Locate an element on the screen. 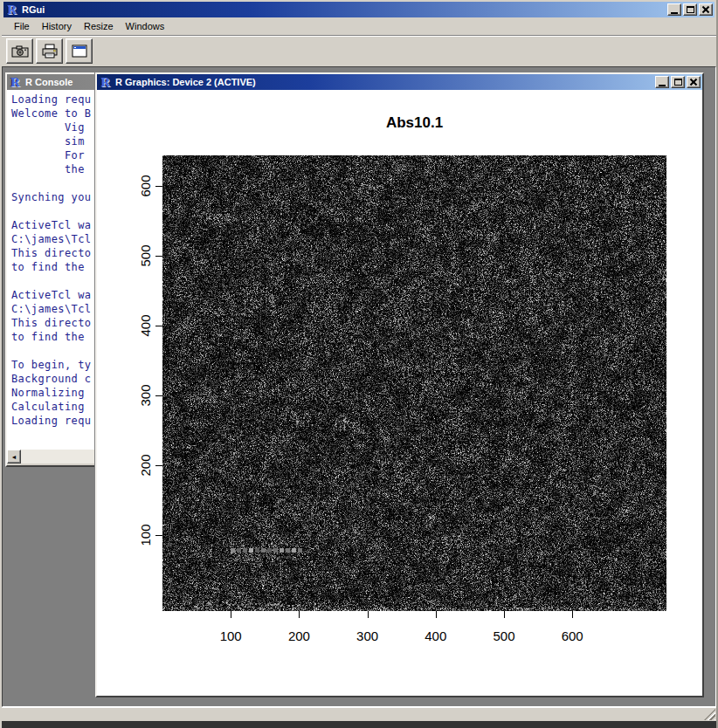 This screenshot has width=718, height=728. menu-resize: Resize is located at coordinates (99, 26).